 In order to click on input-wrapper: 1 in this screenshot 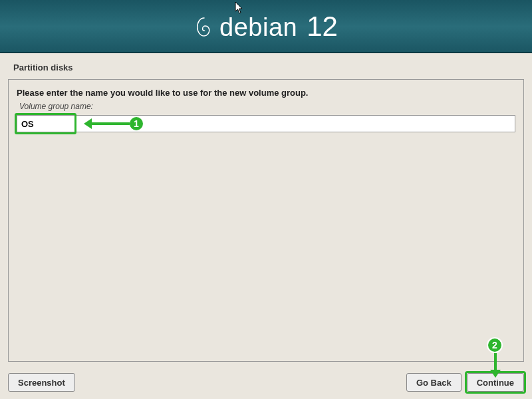, I will do `click(266, 124)`.